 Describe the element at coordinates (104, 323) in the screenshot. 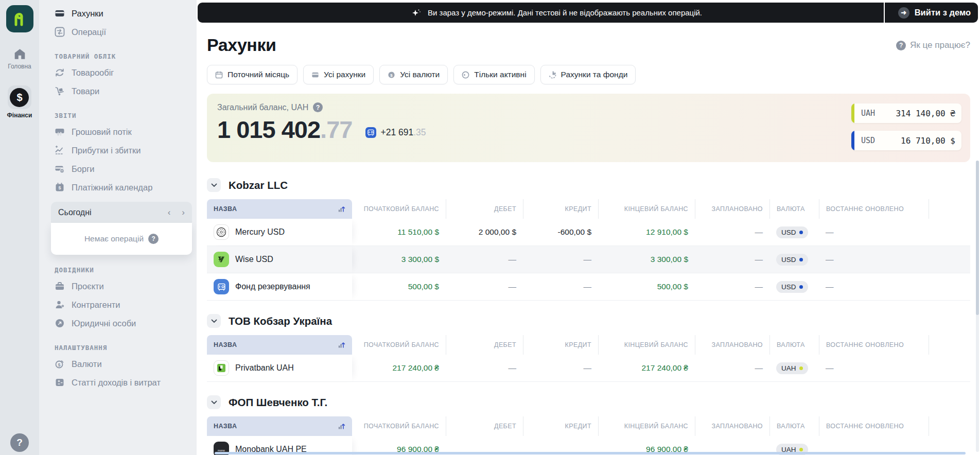

I see `sidebar-item-label: Юридичні особи` at that location.